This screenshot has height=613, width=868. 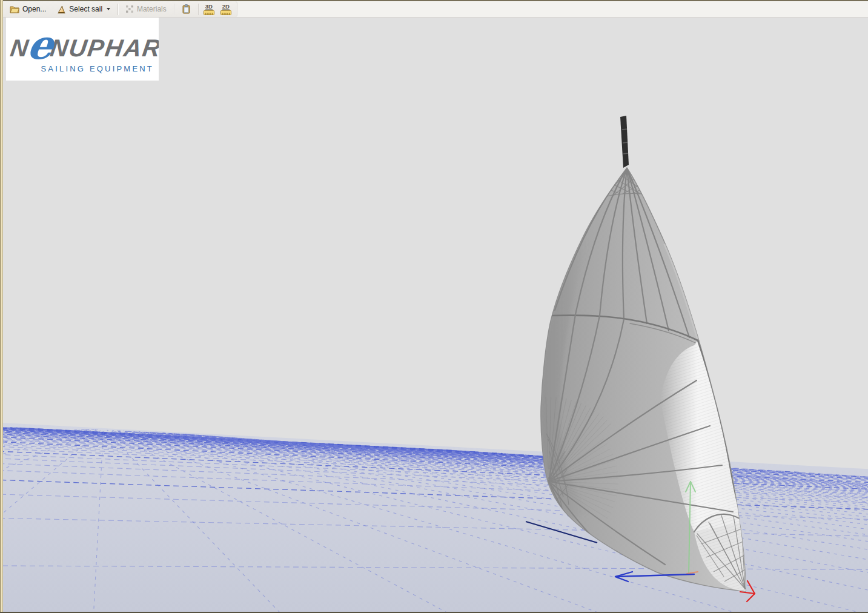 I want to click on dropdown-arrow-icon, so click(x=108, y=9).